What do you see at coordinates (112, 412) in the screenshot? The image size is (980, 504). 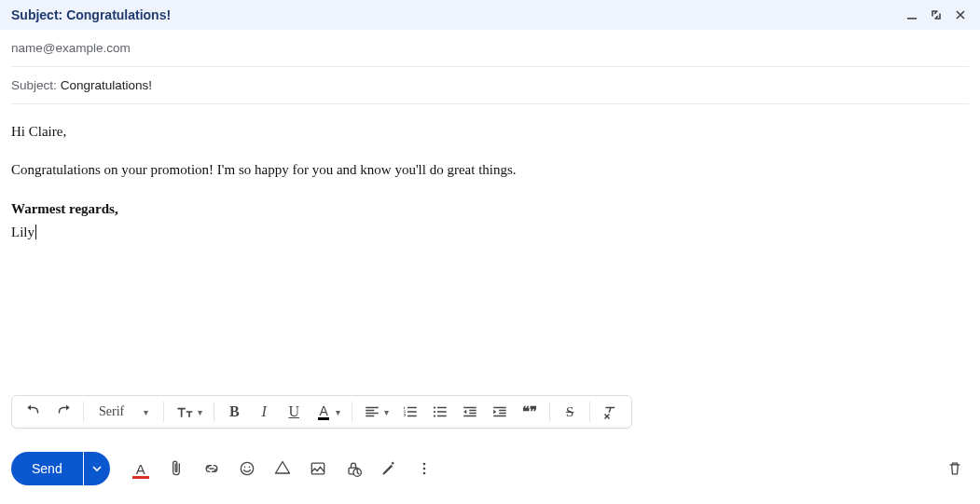 I see `font-name-label: Serif` at bounding box center [112, 412].